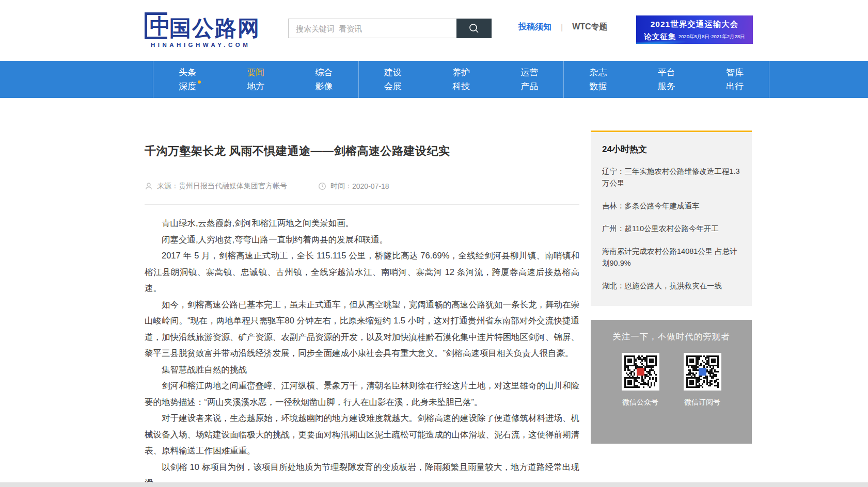 The height and width of the screenshot is (487, 868). I want to click on header-links: 投稿须知 | WTC专题, so click(563, 27).